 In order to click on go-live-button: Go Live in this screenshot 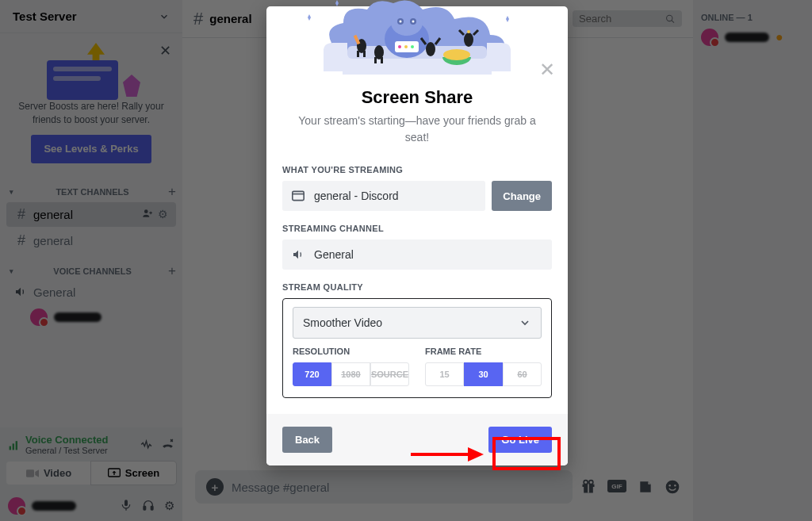, I will do `click(520, 439)`.